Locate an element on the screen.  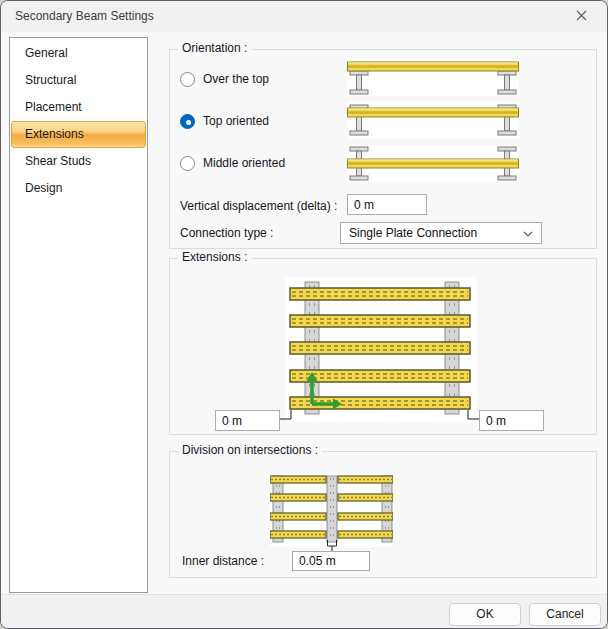
connection-type-dropdown: Single Plate Connection is located at coordinates (441, 233).